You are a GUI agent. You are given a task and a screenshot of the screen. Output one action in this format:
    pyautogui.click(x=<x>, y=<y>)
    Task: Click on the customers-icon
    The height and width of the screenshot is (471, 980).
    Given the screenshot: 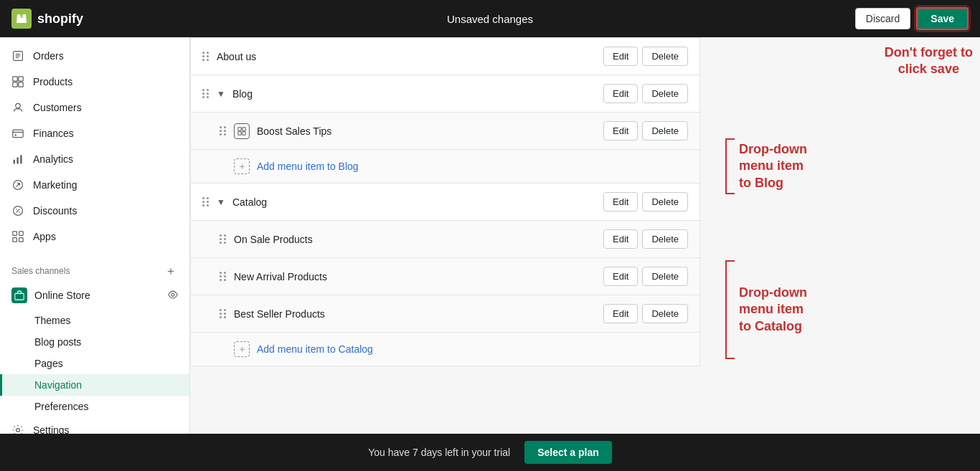 What is the action you would take?
    pyautogui.click(x=18, y=108)
    